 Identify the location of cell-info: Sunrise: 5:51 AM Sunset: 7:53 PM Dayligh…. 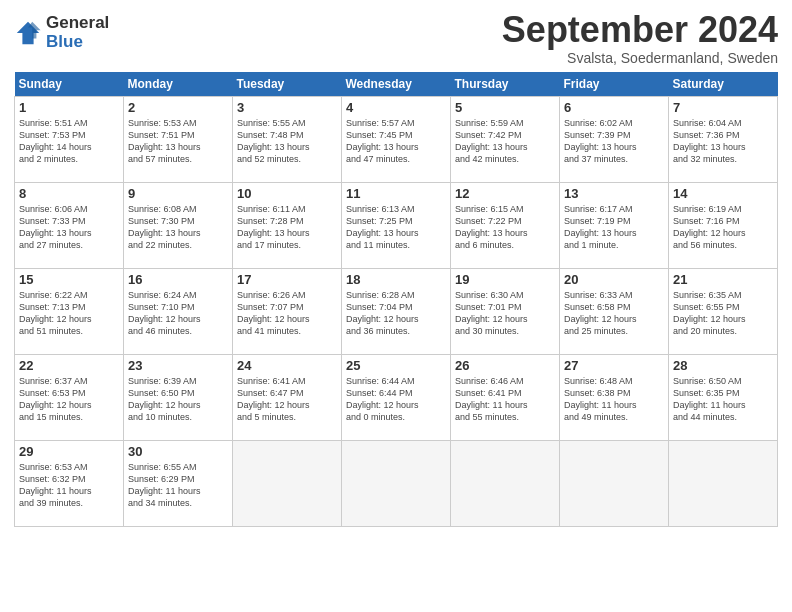
(69, 142).